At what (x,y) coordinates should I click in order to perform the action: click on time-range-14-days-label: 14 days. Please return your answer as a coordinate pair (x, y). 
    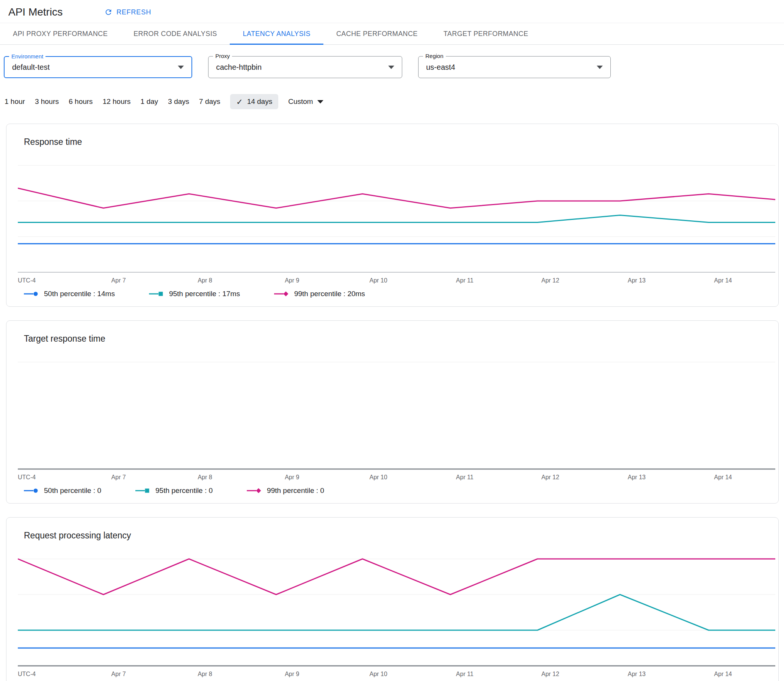
    Looking at the image, I should click on (260, 101).